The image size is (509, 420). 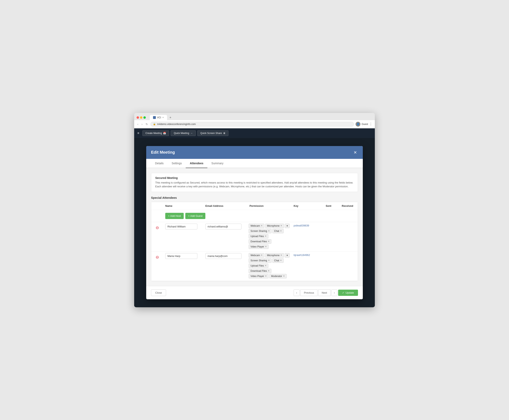 I want to click on remove-webcam-1: ✕, so click(x=262, y=226).